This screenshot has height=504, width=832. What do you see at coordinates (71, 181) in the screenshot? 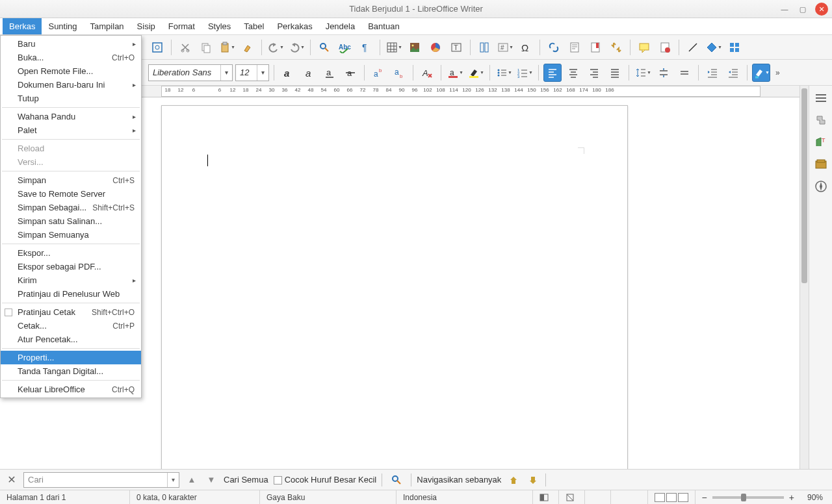
I see `file-menu-item: SimpanCtrl+S` at bounding box center [71, 181].